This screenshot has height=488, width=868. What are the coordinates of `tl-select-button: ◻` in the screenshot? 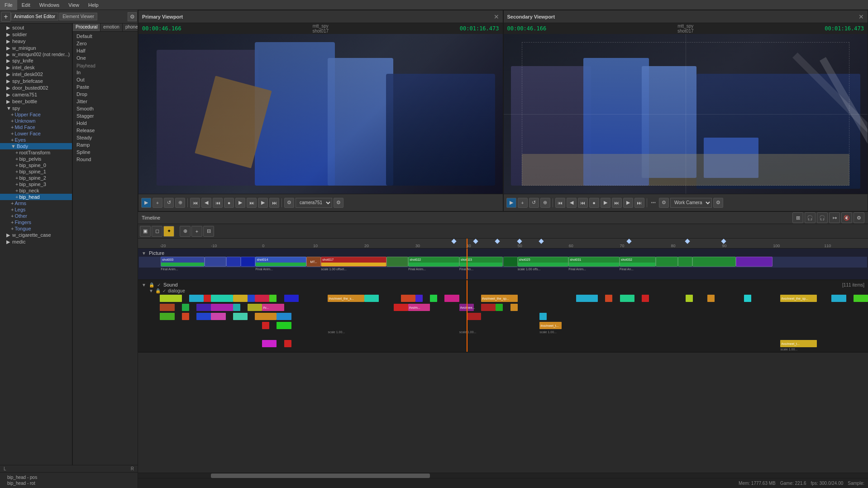 It's located at (157, 231).